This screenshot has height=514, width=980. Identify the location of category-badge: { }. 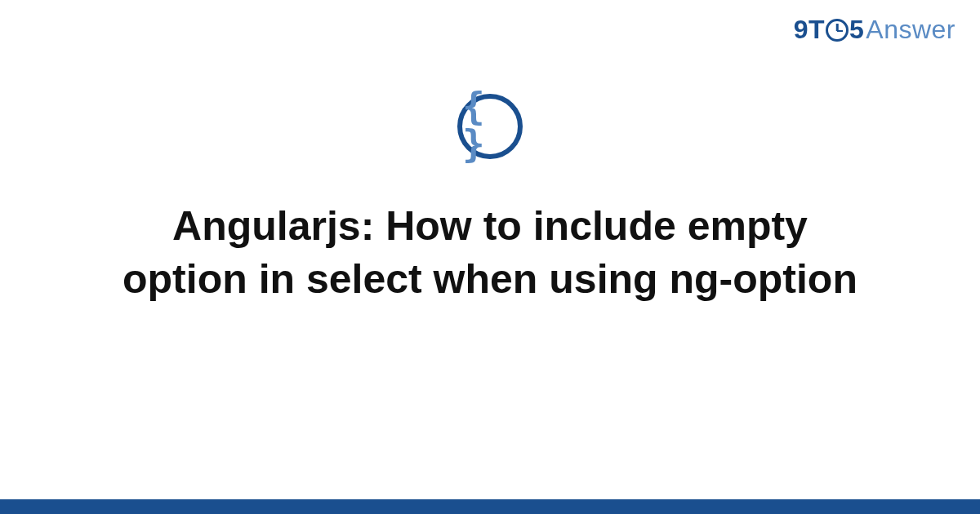
(490, 126).